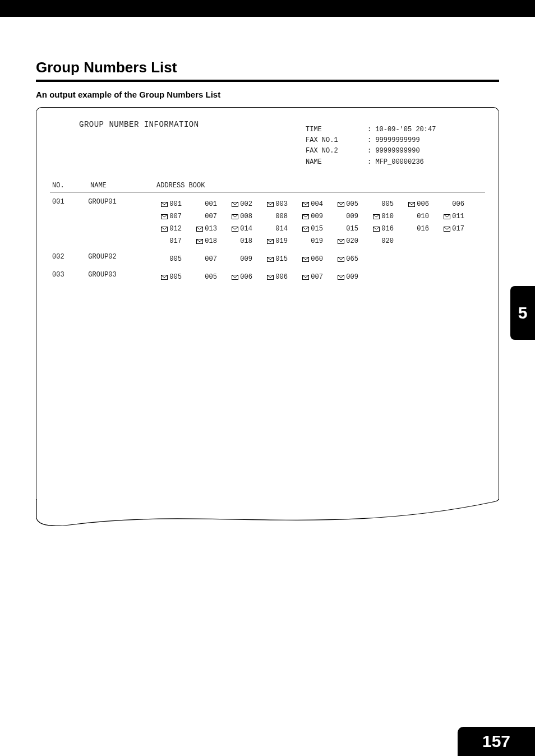 The height and width of the screenshot is (756, 535). I want to click on group-no: 003, so click(69, 275).